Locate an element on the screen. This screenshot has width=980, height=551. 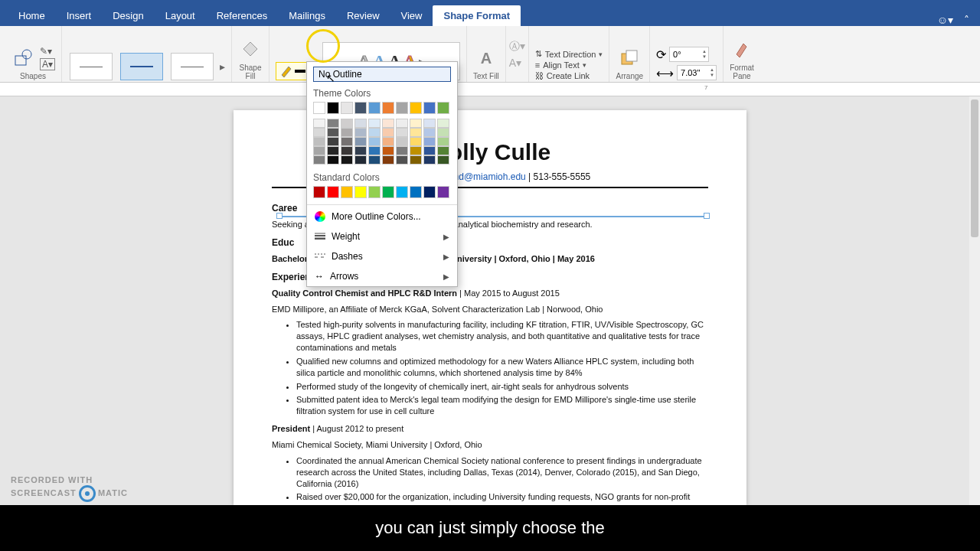
outline-weight: Weight▶ is located at coordinates (382, 236).